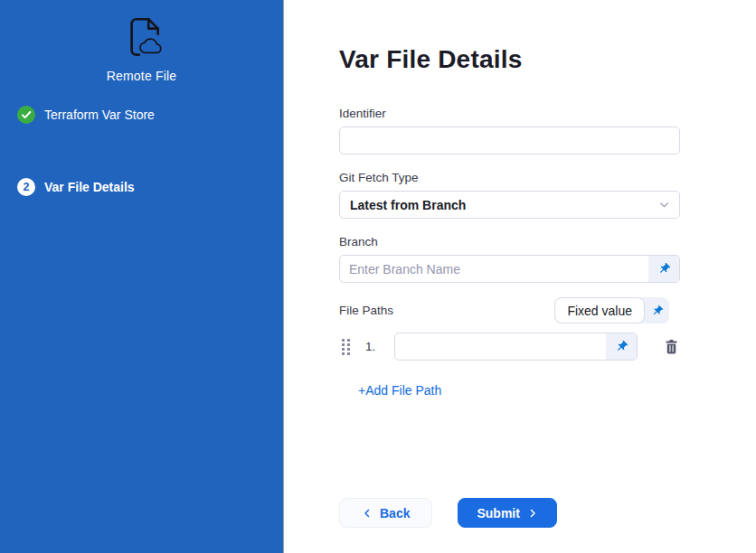 This screenshot has height=553, width=756. I want to click on chevron-right-icon, so click(533, 513).